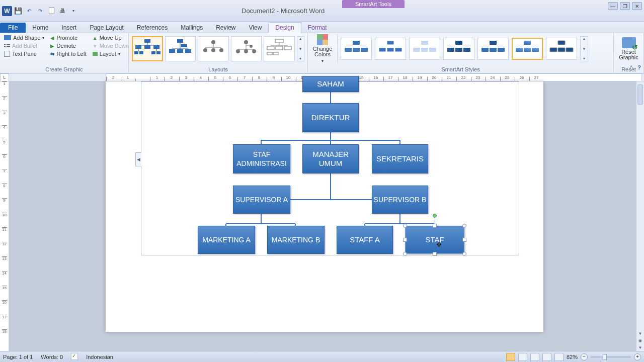 Image resolution: width=644 pixels, height=362 pixels. I want to click on vertical-ruler: 123456789101112131415161718, so click(5, 216).